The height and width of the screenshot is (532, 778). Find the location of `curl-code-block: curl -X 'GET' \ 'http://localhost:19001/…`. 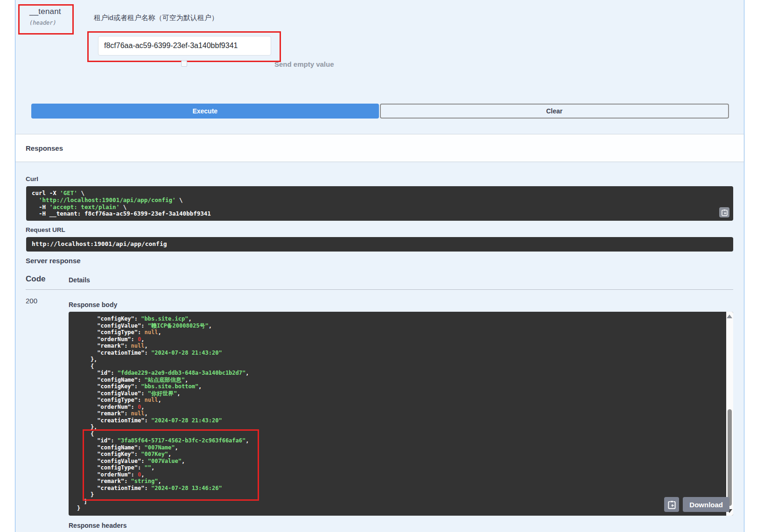

curl-code-block: curl -X 'GET' \ 'http://localhost:19001/… is located at coordinates (380, 203).